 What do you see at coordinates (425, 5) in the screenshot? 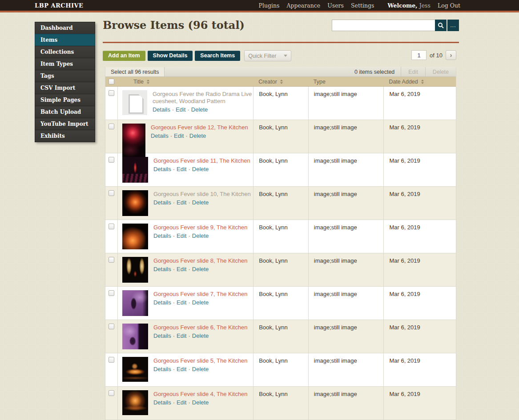
I see `user-link: Jess` at bounding box center [425, 5].